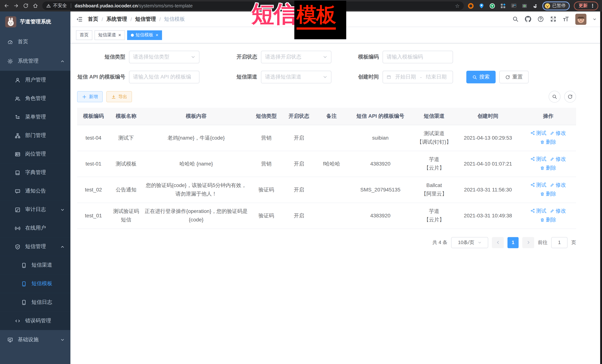  Describe the element at coordinates (326, 164) in the screenshot. I see `table-row: test-01测试模板哈哈哈 {name}营销开启f哈哈哈4383920芋道【云…` at that location.